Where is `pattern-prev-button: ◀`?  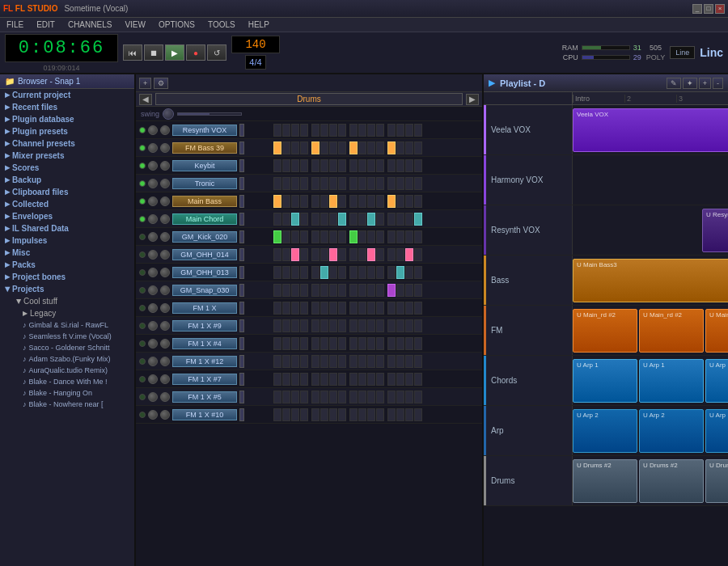 pattern-prev-button: ◀ is located at coordinates (146, 99).